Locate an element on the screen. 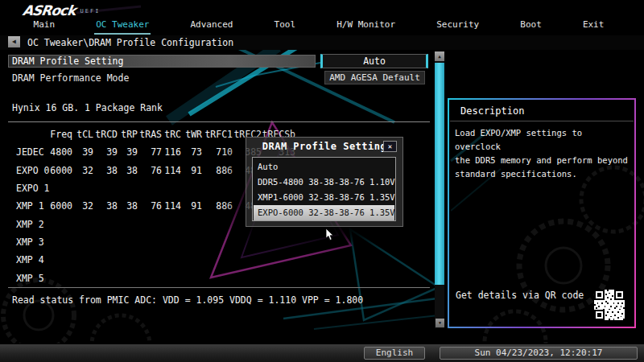 The height and width of the screenshot is (362, 644). row-label: XMP 5 is located at coordinates (27, 278).